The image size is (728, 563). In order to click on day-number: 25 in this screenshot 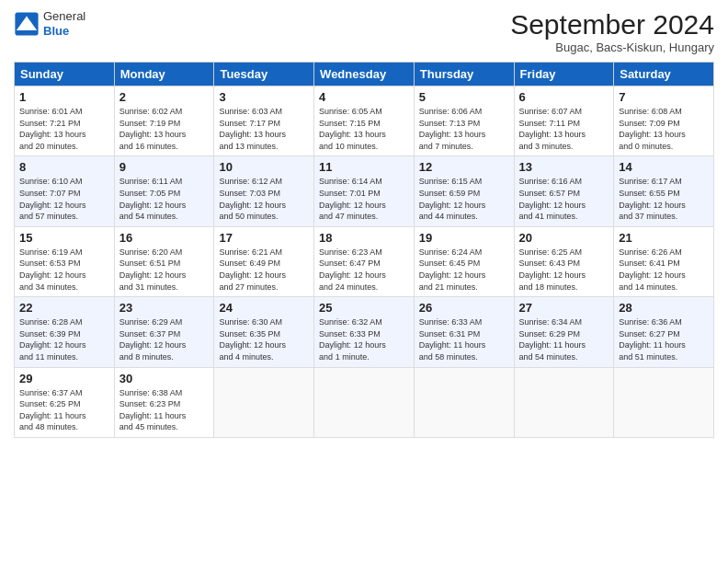, I will do `click(364, 307)`.